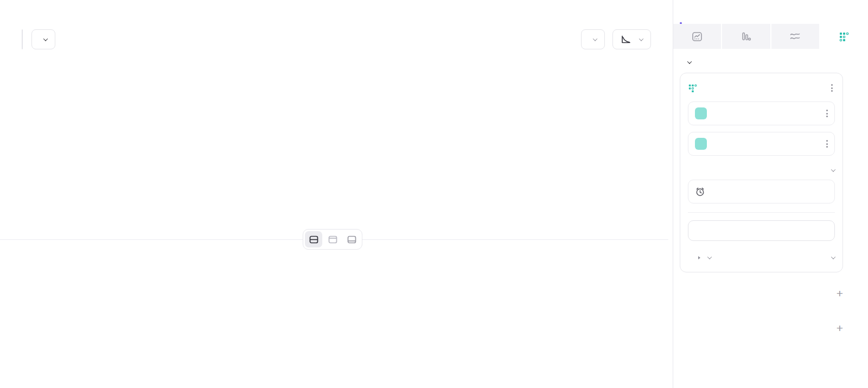 The image size is (868, 388). I want to click on date-range-segmented-control, so click(22, 39).